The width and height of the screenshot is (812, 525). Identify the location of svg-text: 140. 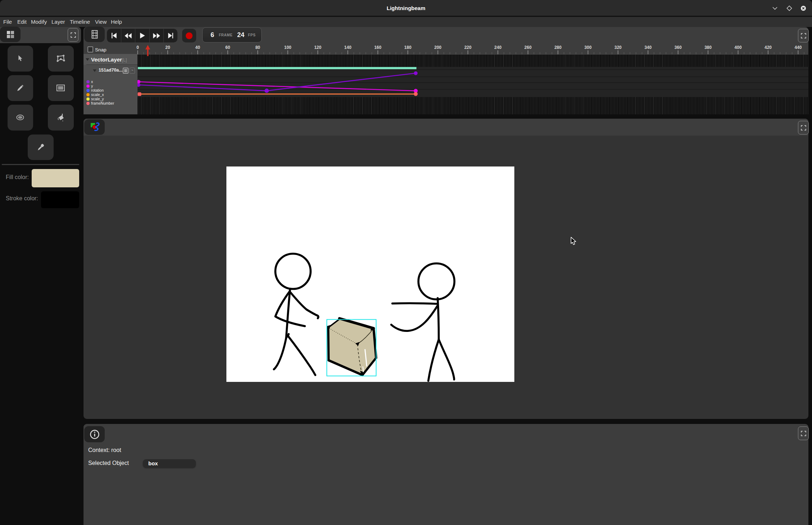
(348, 47).